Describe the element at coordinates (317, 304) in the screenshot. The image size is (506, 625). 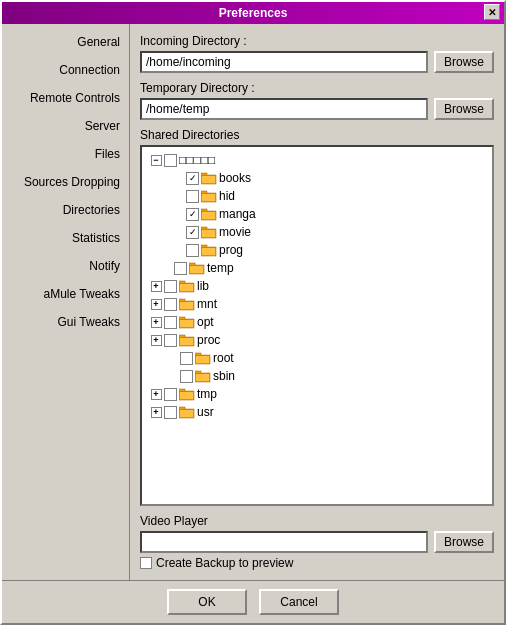
I see `list-item: + mnt` at that location.